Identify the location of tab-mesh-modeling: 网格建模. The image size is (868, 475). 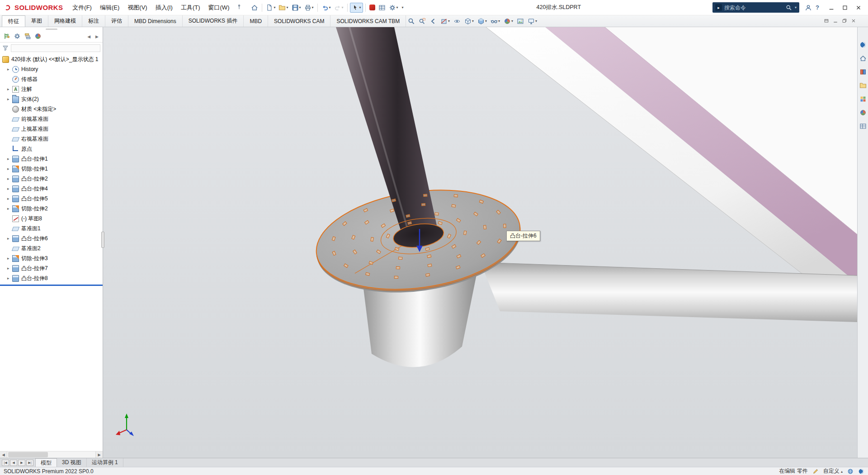
(65, 21).